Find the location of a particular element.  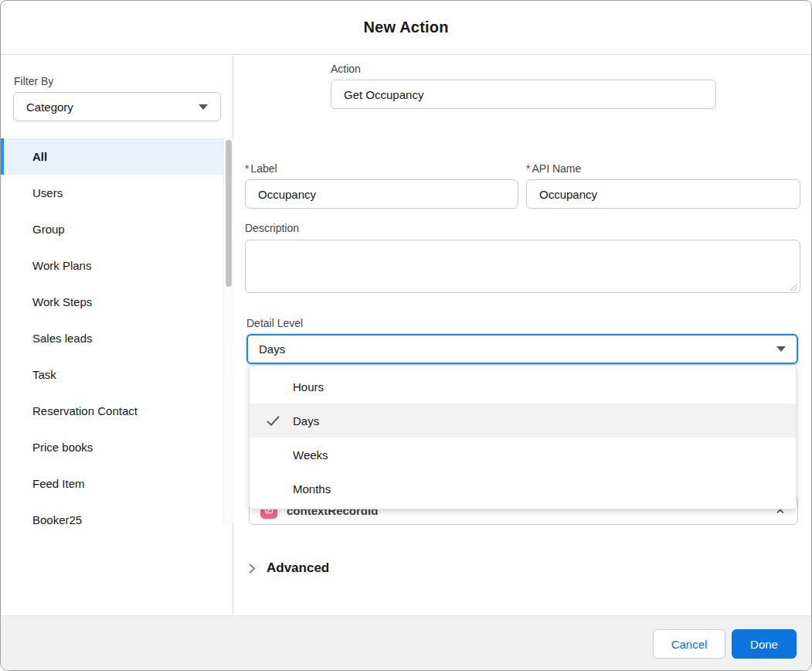

sidebar-item-all: All is located at coordinates (112, 156).